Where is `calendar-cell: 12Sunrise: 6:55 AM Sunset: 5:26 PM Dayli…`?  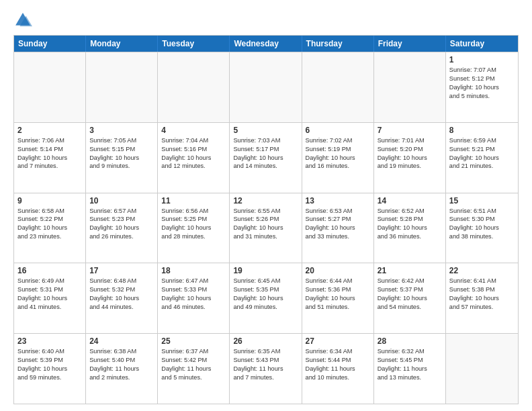
calendar-cell: 12Sunrise: 6:55 AM Sunset: 5:26 PM Dayli… is located at coordinates (266, 228).